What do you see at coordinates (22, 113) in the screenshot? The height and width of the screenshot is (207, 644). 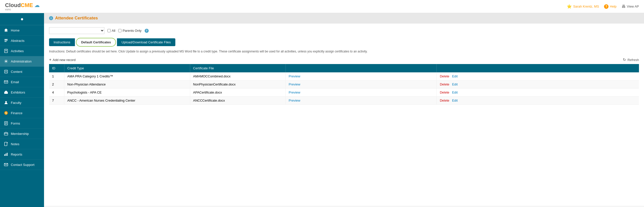 I see `sidebar-item-finance: $ Finance` at bounding box center [22, 113].